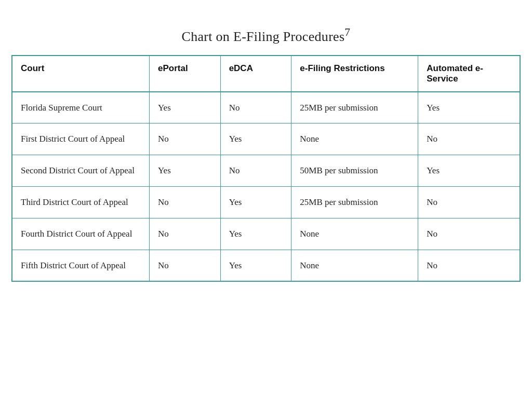  Describe the element at coordinates (256, 171) in the screenshot. I see `cell-edca-2: No` at that location.